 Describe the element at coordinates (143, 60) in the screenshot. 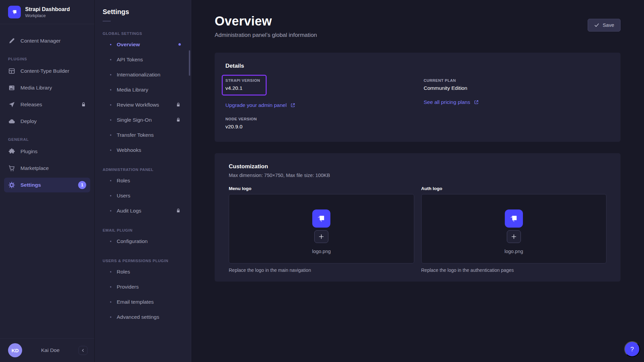

I see `subnav-item-api-tokens: API Tokens` at that location.